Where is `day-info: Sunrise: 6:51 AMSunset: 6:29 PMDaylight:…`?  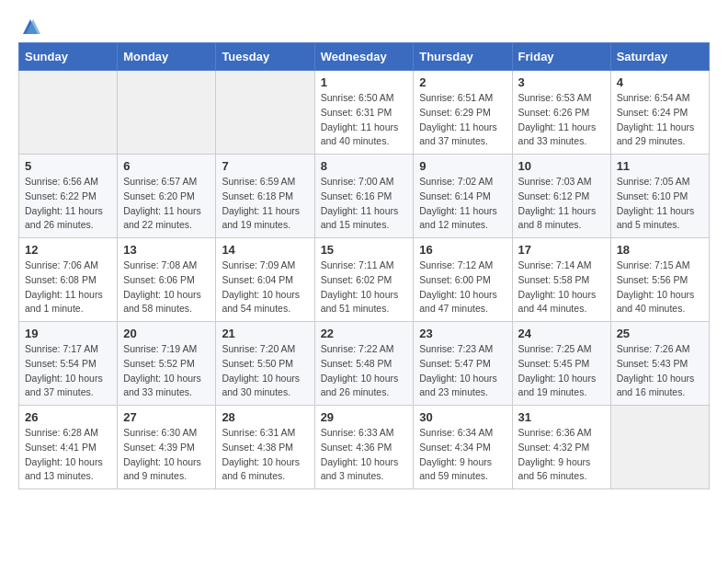 day-info: Sunrise: 6:51 AMSunset: 6:29 PMDaylight:… is located at coordinates (462, 120).